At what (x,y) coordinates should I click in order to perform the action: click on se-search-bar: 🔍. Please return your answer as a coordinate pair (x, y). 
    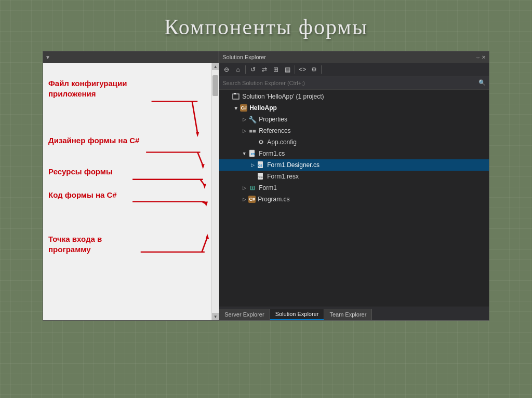
    Looking at the image, I should click on (354, 83).